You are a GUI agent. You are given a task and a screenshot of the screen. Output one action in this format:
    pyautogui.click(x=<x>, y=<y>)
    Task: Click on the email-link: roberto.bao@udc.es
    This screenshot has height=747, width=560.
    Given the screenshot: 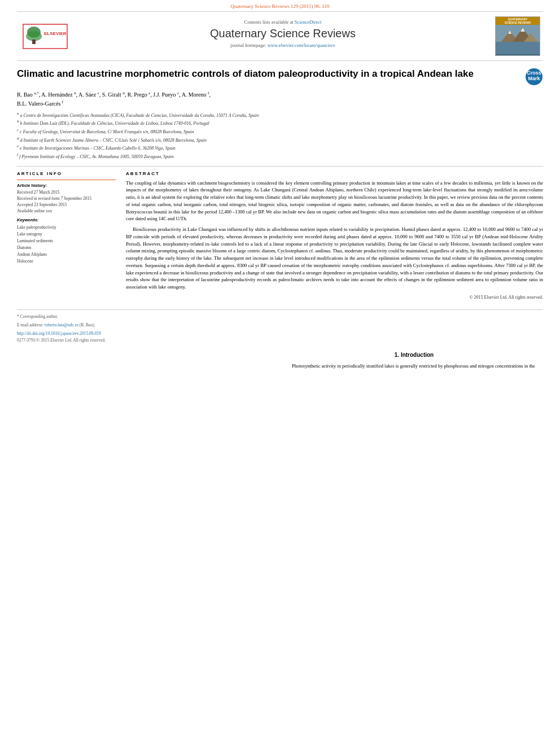 What is the action you would take?
    pyautogui.click(x=62, y=325)
    